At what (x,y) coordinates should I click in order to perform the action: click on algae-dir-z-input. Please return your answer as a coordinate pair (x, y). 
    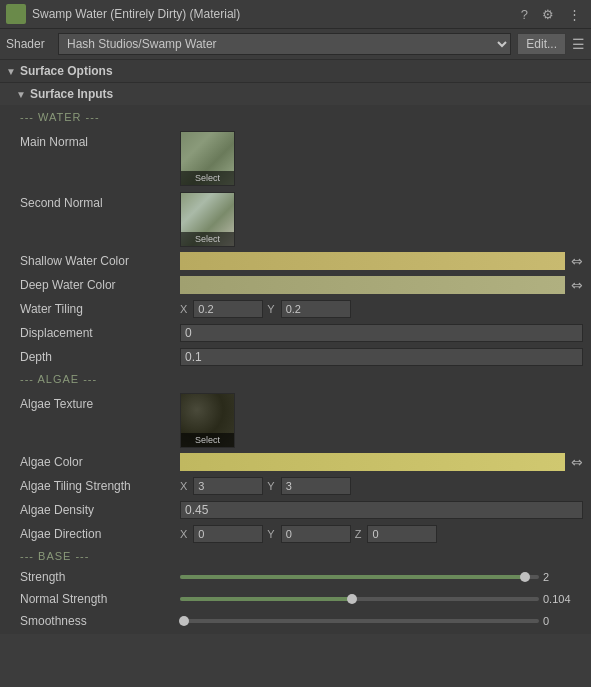
    Looking at the image, I should click on (402, 534).